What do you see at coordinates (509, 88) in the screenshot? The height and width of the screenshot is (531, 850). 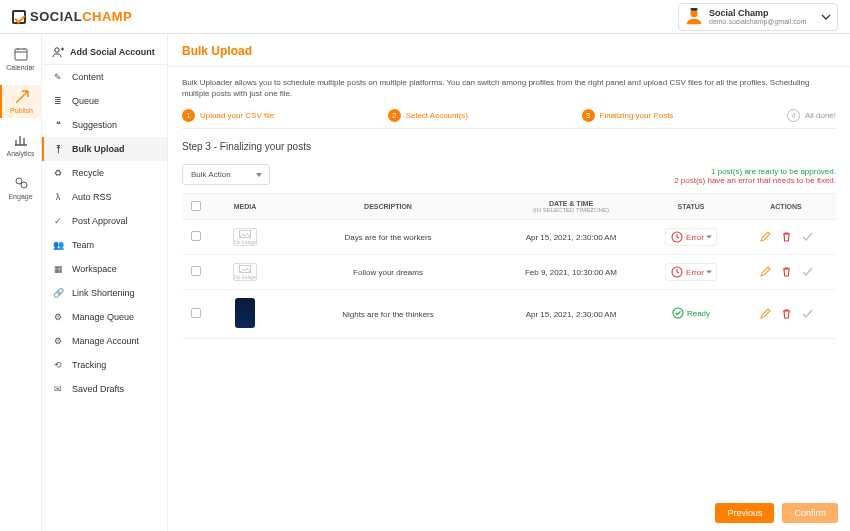 I see `page-intro: Bulk Uploader allows you to schedule mul…` at bounding box center [509, 88].